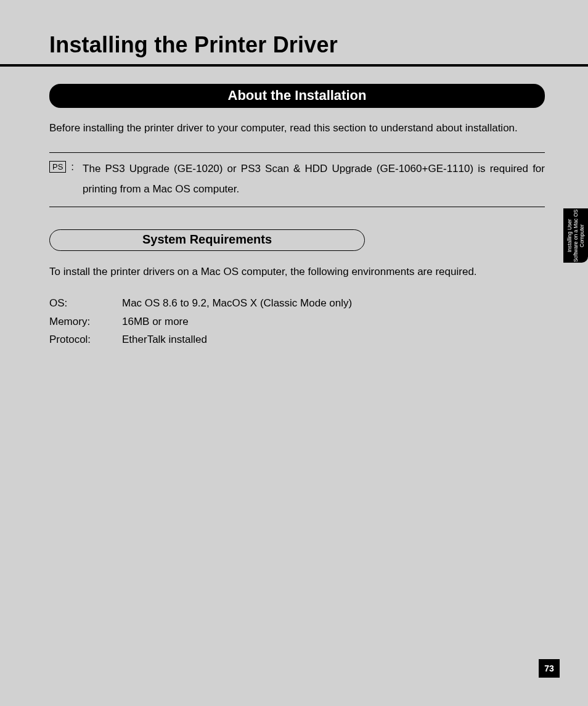  What do you see at coordinates (297, 128) in the screenshot?
I see `section-intro-text: Before installing the printer driver to …` at bounding box center [297, 128].